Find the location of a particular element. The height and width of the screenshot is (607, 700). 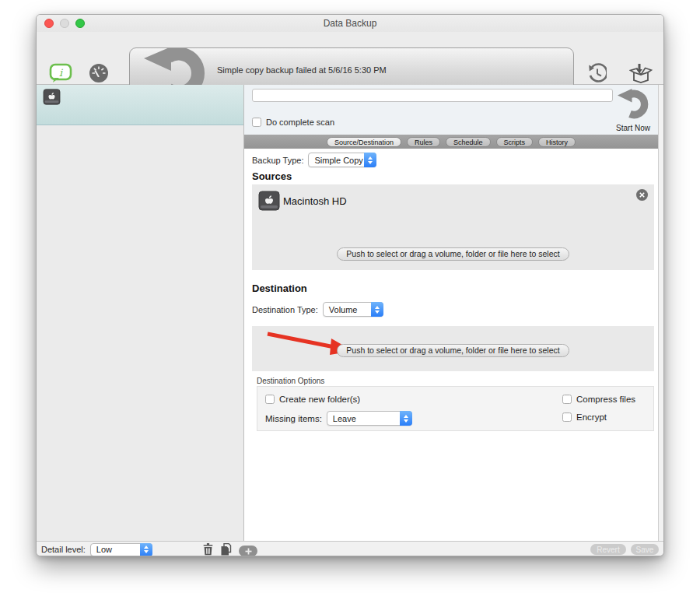

remove-source-button is located at coordinates (642, 195).